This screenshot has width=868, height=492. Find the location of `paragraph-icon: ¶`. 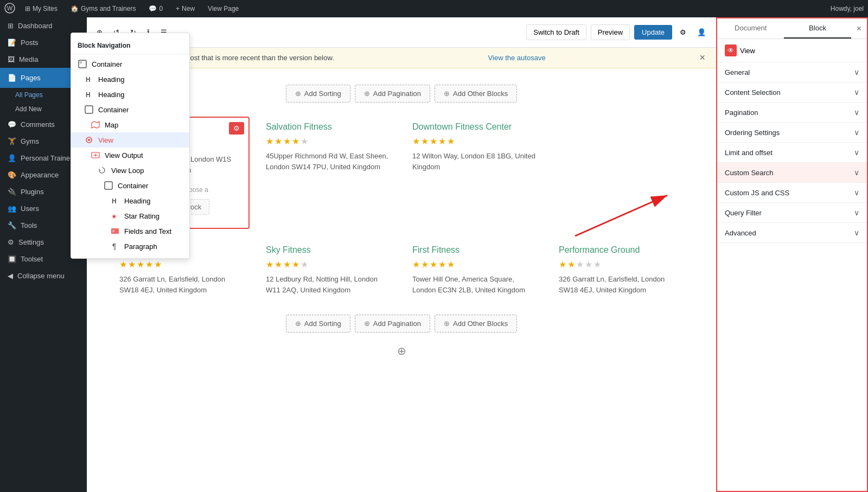

paragraph-icon: ¶ is located at coordinates (115, 246).